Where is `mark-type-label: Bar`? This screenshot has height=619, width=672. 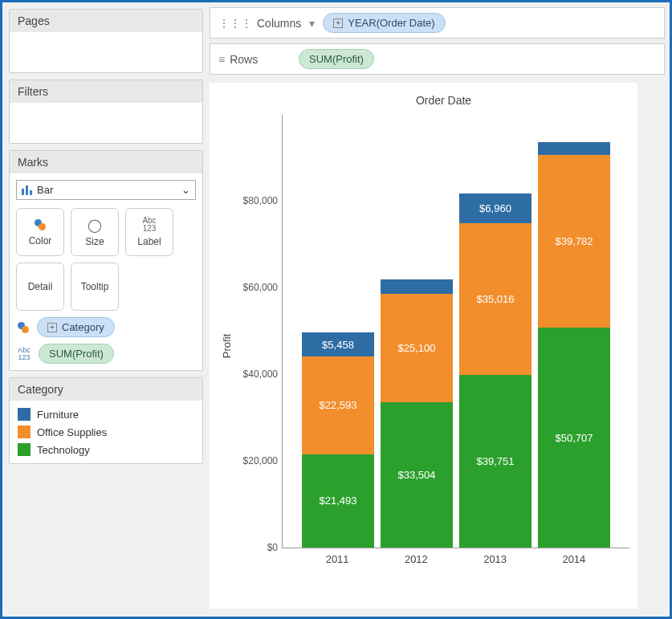 mark-type-label: Bar is located at coordinates (45, 189).